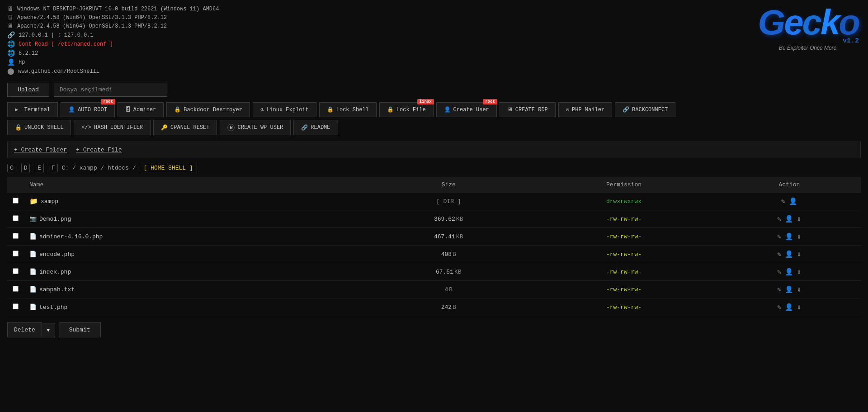 Image resolution: width=868 pixels, height=412 pixels. Describe the element at coordinates (39, 128) in the screenshot. I see `unlock-shell-button: 🔓 UNLOCK SHELL` at that location.